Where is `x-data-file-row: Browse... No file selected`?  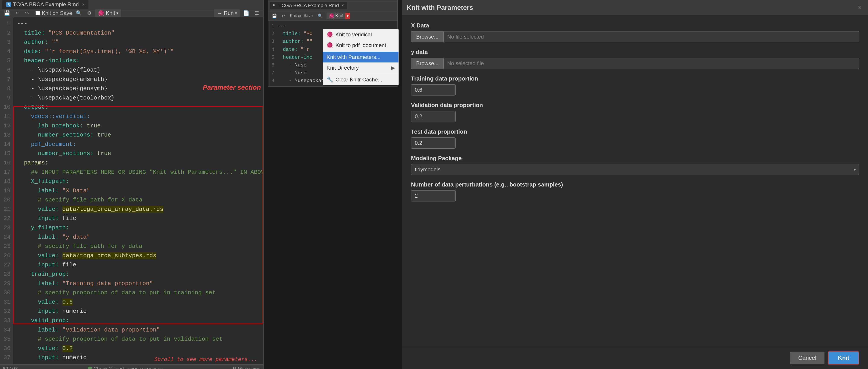
x-data-file-row: Browse... No file selected is located at coordinates (635, 37).